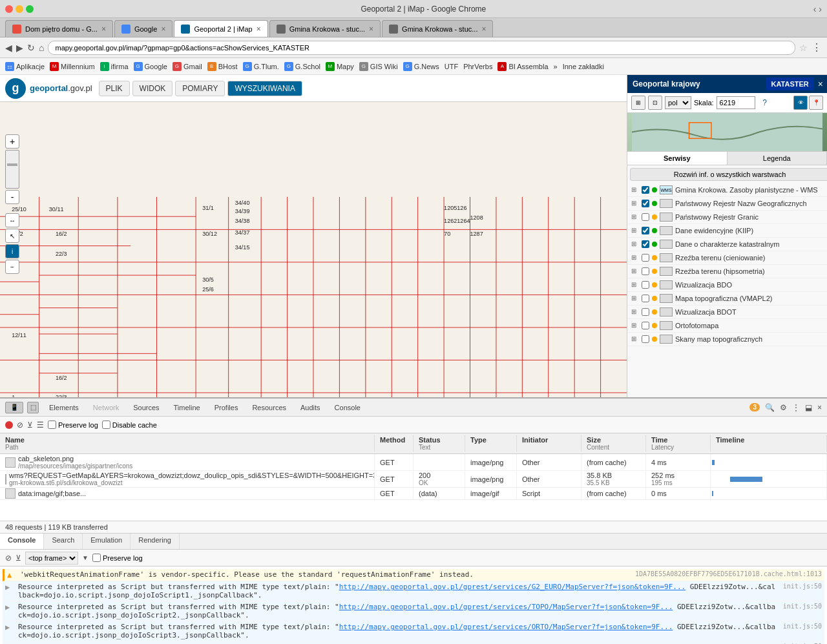 Image resolution: width=827 pixels, height=644 pixels. I want to click on zoom-in-button: +, so click(12, 141).